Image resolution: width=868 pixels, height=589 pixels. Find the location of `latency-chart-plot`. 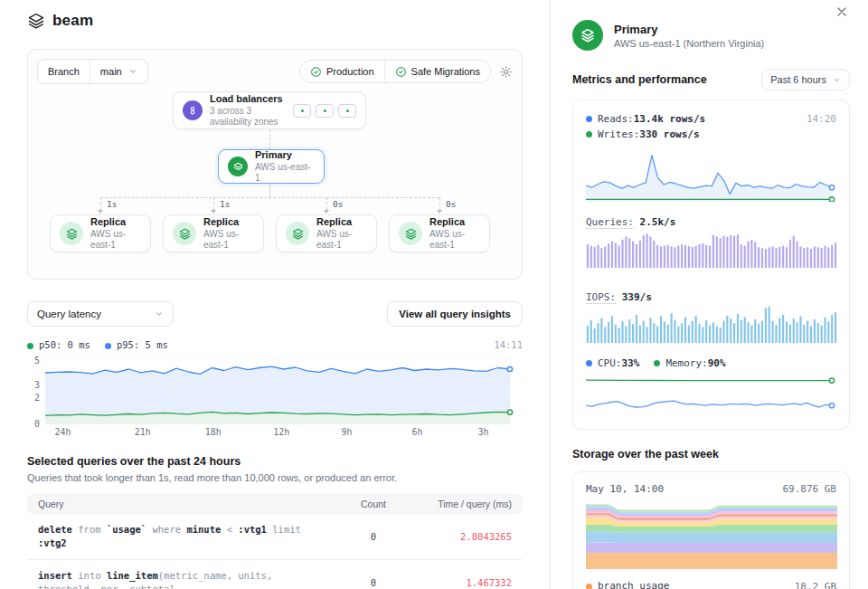

latency-chart-plot is located at coordinates (280, 391).